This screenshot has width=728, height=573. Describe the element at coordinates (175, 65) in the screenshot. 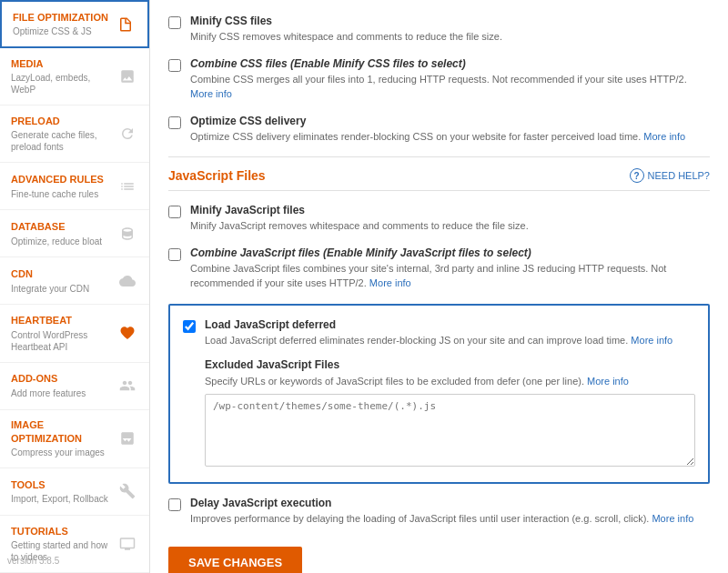

I see `combine-css-checkbox` at that location.